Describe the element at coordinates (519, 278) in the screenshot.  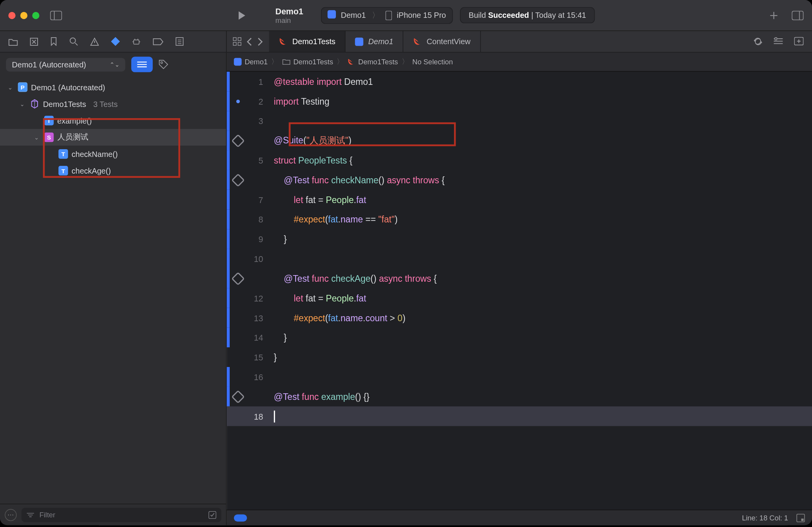
I see `code-line: @Test func checkAge() async throws {` at that location.